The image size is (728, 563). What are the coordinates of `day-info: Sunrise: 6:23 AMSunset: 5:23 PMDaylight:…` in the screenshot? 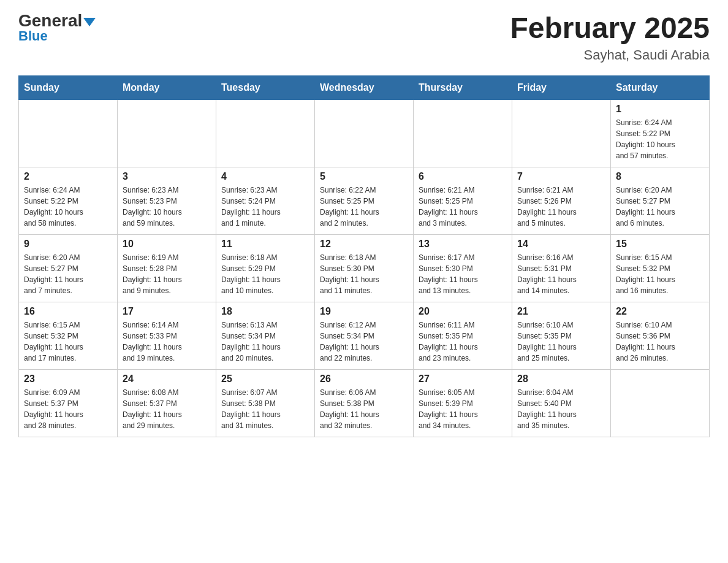 It's located at (167, 207).